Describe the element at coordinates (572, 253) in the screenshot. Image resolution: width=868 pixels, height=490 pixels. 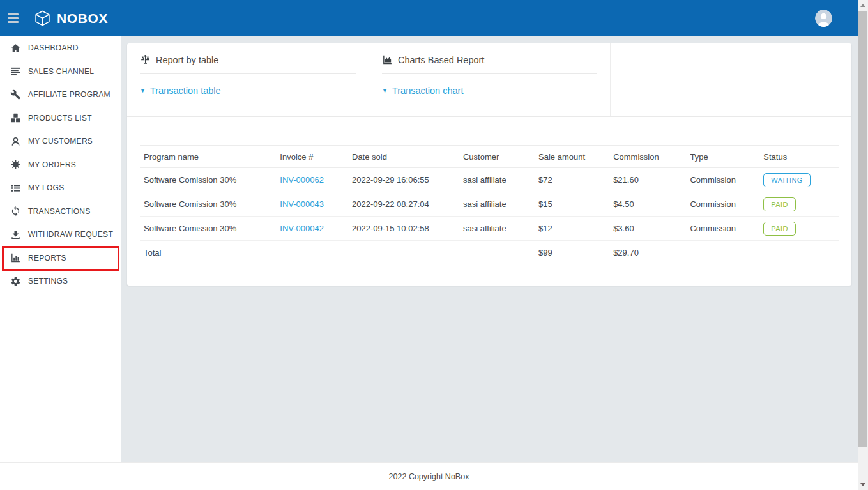
I see `total-sale-amount: $99` at that location.